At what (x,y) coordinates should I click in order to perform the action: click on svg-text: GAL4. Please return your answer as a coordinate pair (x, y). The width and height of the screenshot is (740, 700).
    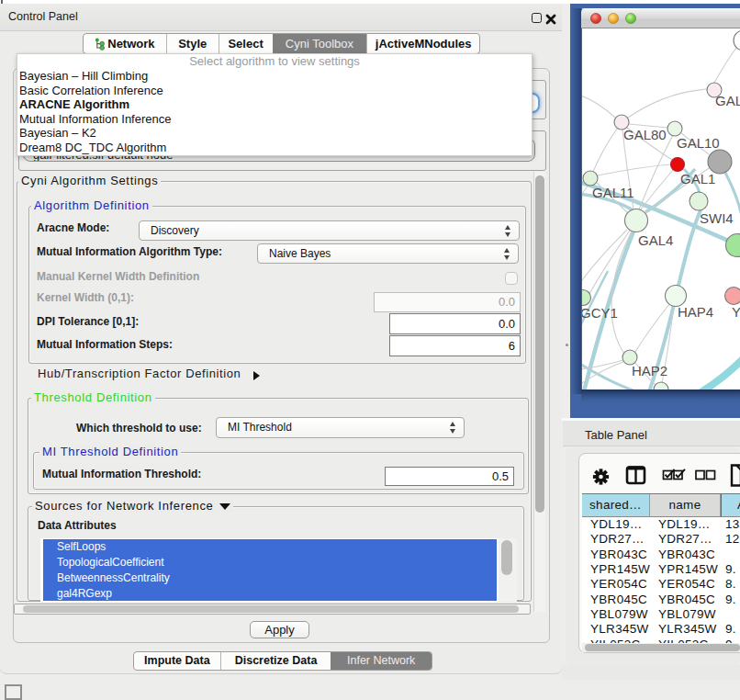
    Looking at the image, I should click on (656, 241).